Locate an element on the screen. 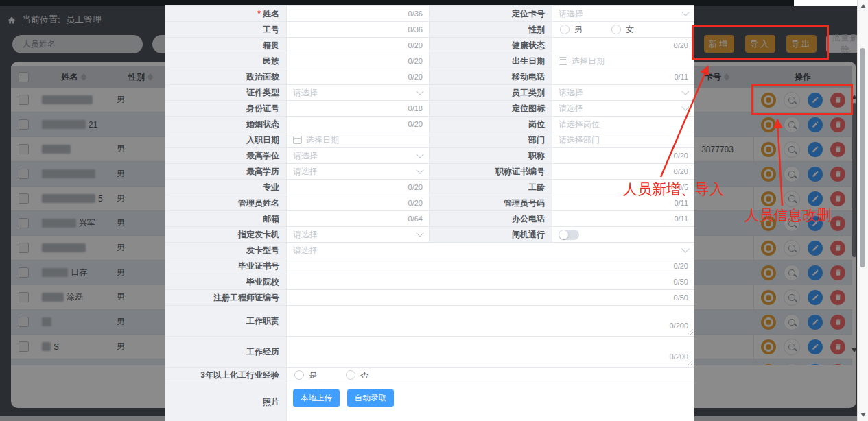 This screenshot has width=868, height=421. form-field-label: 定位图标 is located at coordinates (491, 108).